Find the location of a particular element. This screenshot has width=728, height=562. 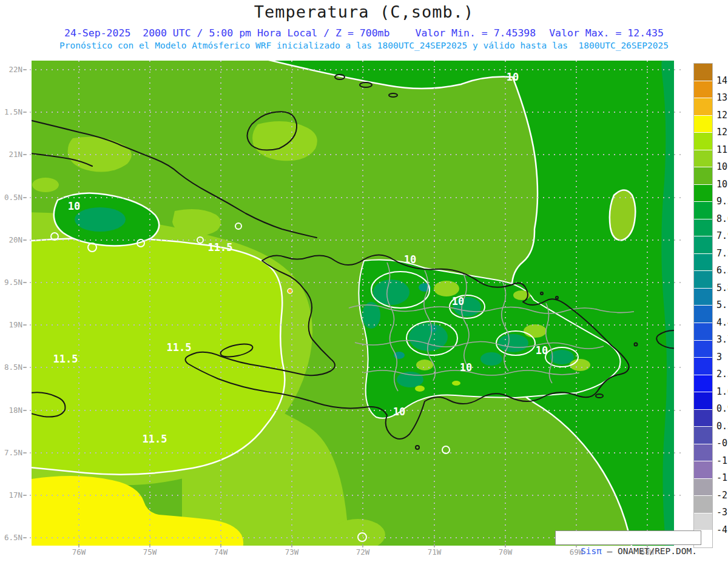

colorbar-tick-label: 10 is located at coordinates (722, 184).